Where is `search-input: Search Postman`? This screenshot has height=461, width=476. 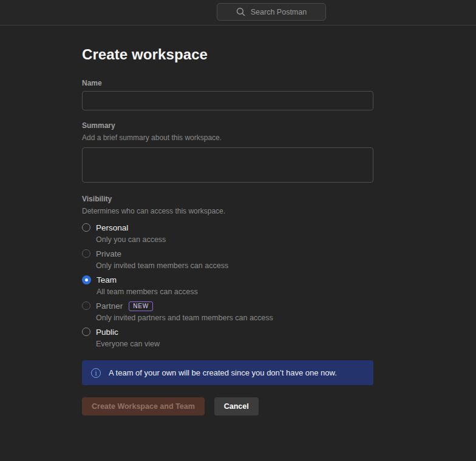
search-input: Search Postman is located at coordinates (271, 12).